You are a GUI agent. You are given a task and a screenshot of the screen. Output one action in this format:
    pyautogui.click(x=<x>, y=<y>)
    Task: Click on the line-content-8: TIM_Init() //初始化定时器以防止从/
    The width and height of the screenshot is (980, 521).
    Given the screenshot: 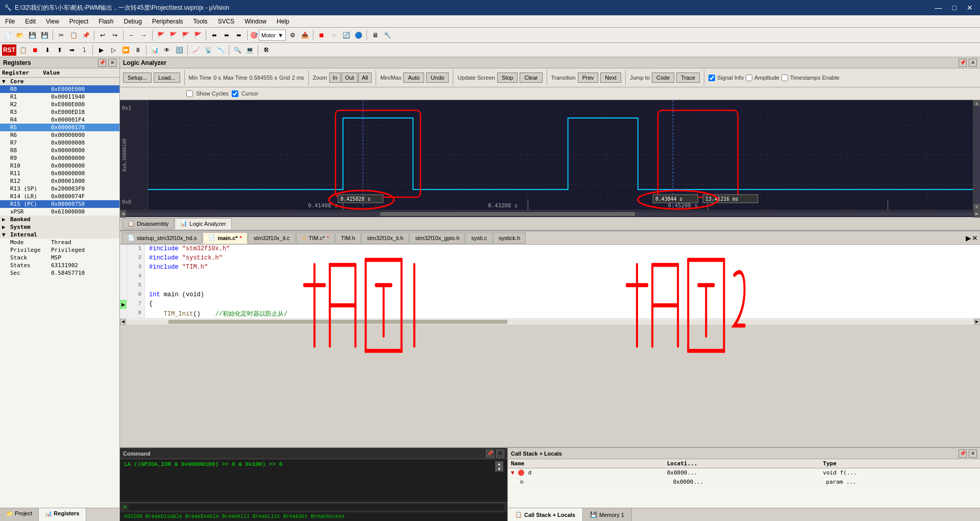 What is the action you would take?
    pyautogui.click(x=562, y=314)
    